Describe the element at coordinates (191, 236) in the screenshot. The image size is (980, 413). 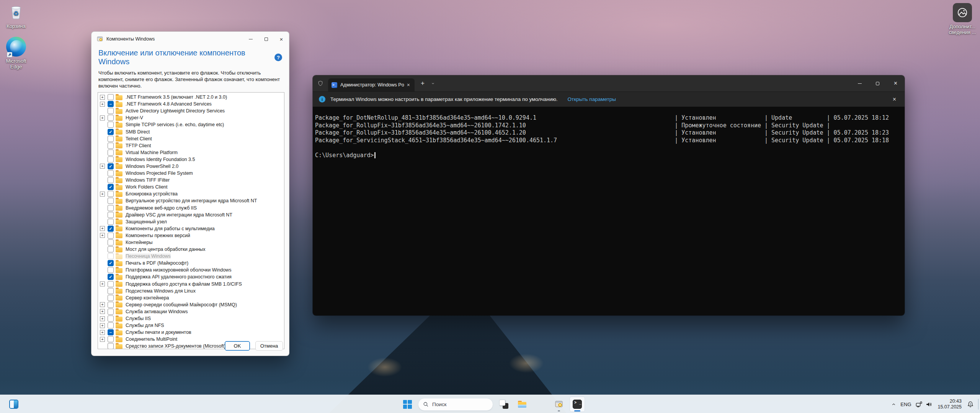
I see `feature-row: +Компоненты прежних версий` at that location.